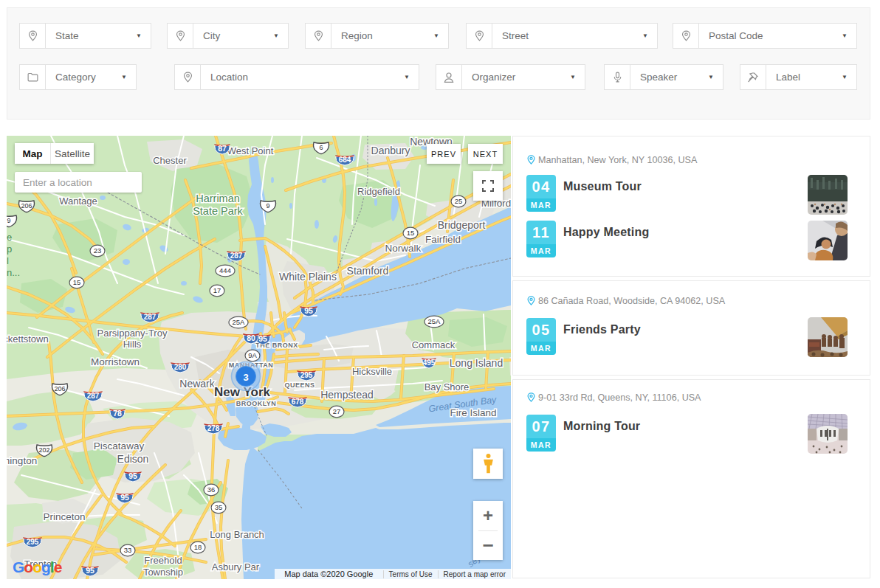 The image size is (880, 588). What do you see at coordinates (308, 277) in the screenshot?
I see `svg-text: White Plains` at bounding box center [308, 277].